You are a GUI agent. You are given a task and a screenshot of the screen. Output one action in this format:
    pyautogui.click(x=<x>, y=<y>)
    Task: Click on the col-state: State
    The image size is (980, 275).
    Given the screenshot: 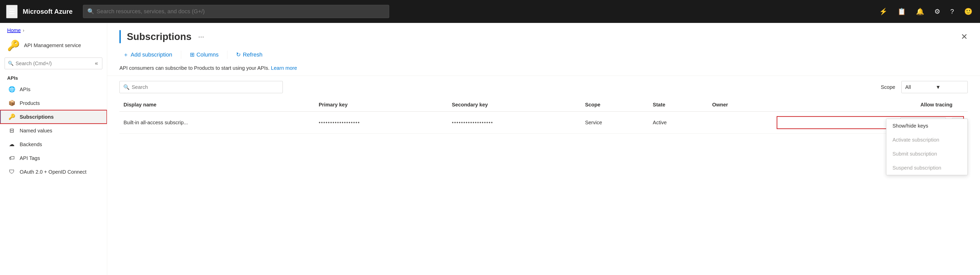 What is the action you would take?
    pyautogui.click(x=679, y=105)
    